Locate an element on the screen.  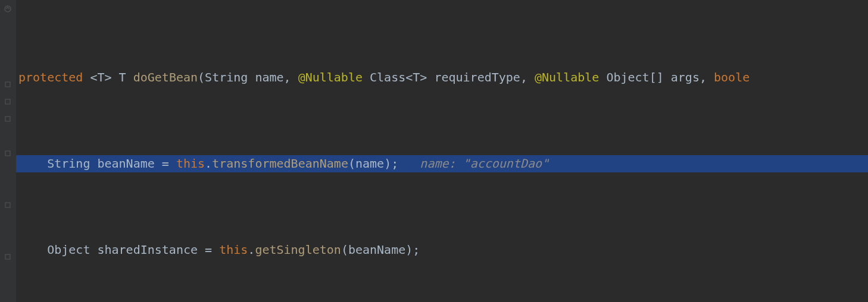
code-text: Class<T> requiredType, is located at coordinates (449, 77).